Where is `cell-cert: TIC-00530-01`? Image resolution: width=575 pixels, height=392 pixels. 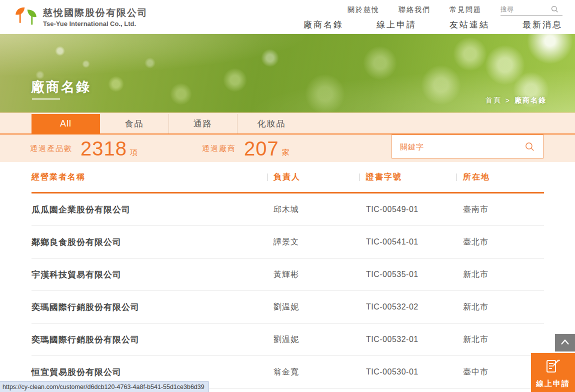
cell-cert: TIC-00530-01 is located at coordinates (408, 372).